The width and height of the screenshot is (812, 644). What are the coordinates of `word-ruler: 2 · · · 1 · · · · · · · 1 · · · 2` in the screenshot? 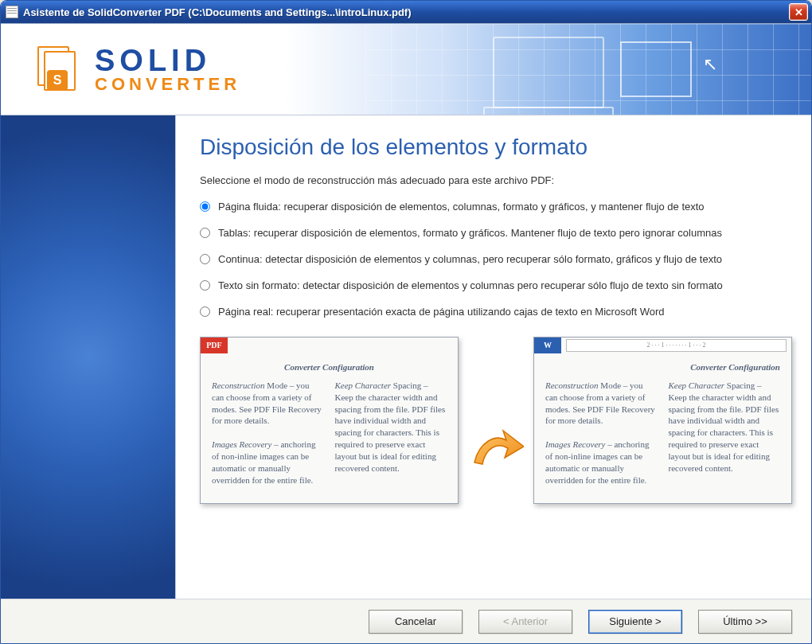 It's located at (677, 345).